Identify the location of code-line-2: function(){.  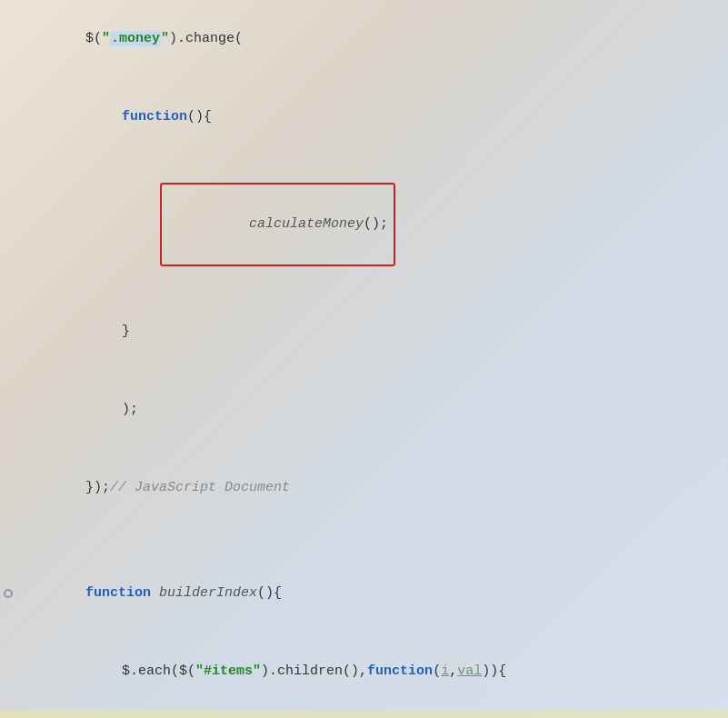
(364, 117).